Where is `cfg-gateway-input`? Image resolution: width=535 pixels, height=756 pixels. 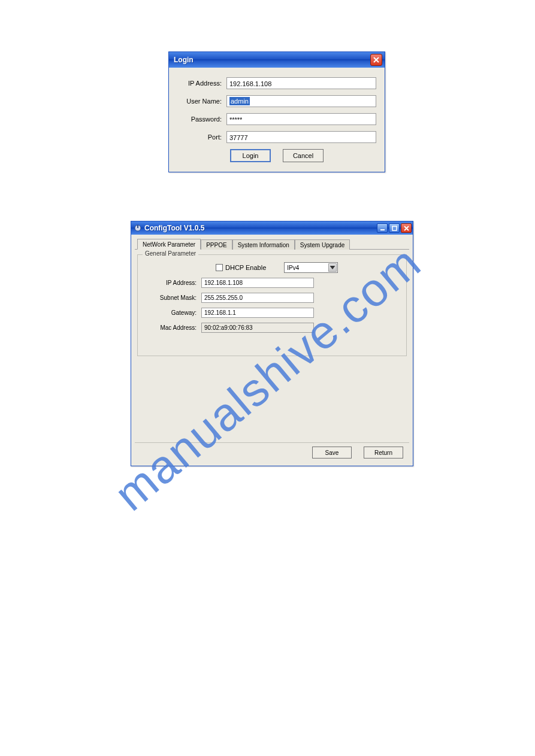 cfg-gateway-input is located at coordinates (258, 312).